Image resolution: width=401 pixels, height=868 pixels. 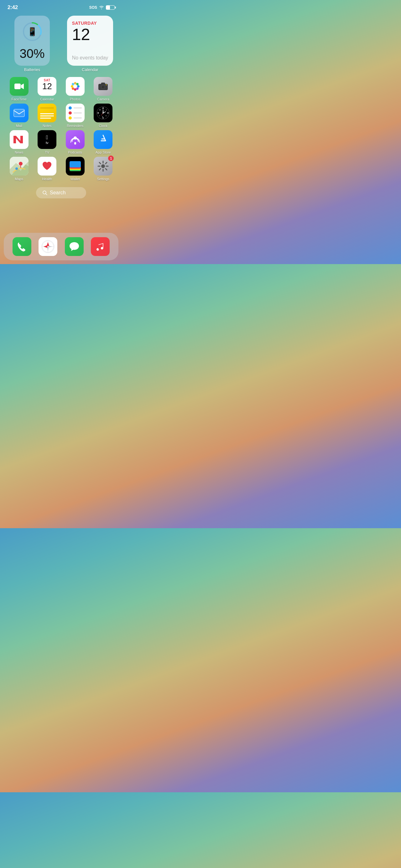 I want to click on app-calendar: SAT 12 Calendar, so click(x=47, y=89).